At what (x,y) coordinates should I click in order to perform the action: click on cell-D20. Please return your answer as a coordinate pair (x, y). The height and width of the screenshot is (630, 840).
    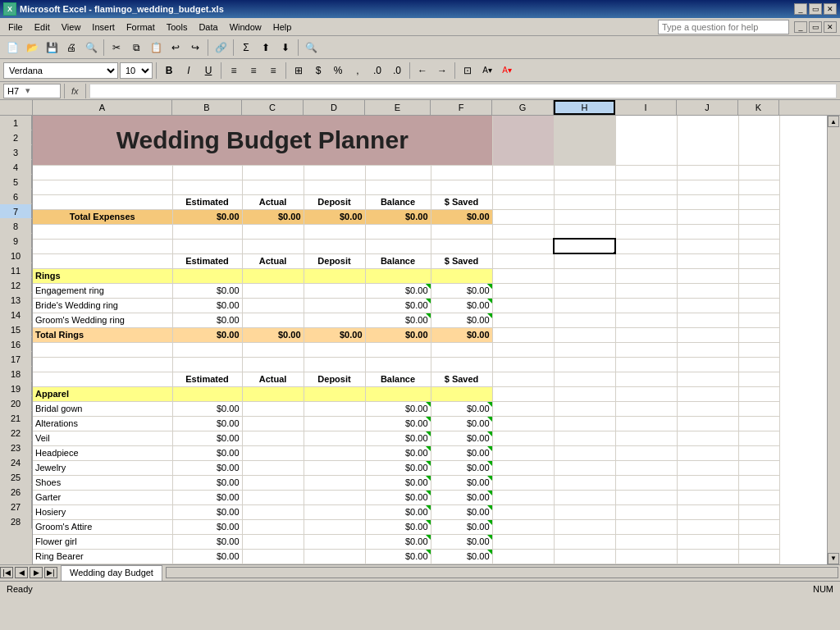
    Looking at the image, I should click on (335, 438).